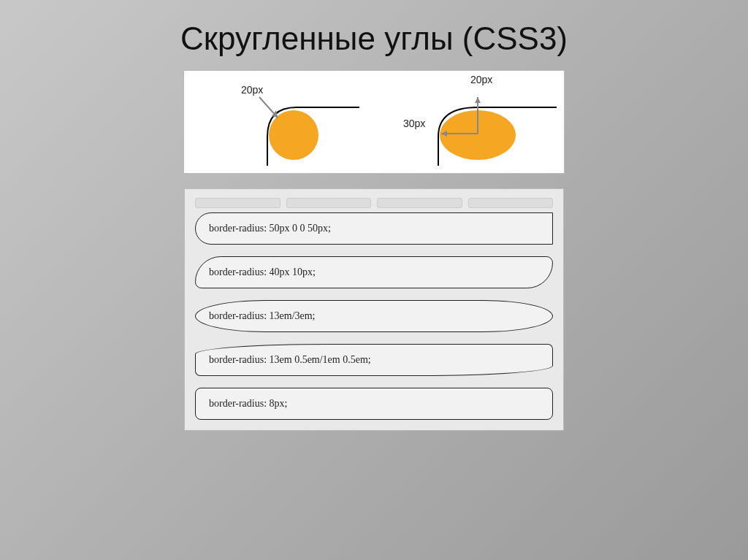 The width and height of the screenshot is (748, 560). I want to click on example-box-13em-3em: border-radius: 13em/3em;, so click(374, 316).